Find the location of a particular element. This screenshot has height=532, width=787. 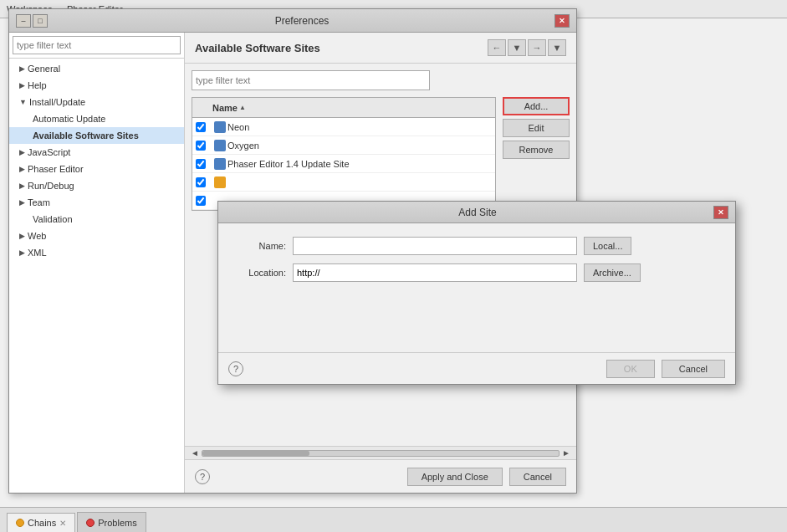

table-row: Phaser Editor 1.4 Update Site is located at coordinates (344, 164).